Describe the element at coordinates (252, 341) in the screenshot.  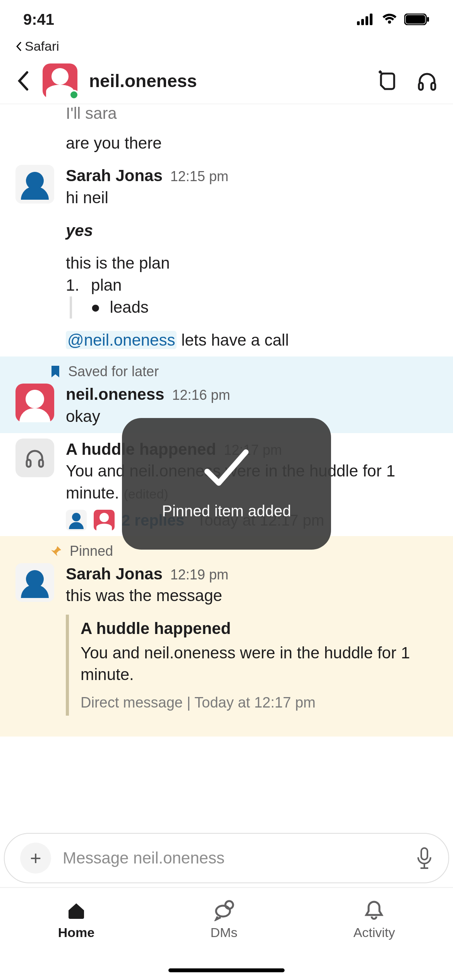
I see `message-text: @neil.oneness lets have a call` at that location.